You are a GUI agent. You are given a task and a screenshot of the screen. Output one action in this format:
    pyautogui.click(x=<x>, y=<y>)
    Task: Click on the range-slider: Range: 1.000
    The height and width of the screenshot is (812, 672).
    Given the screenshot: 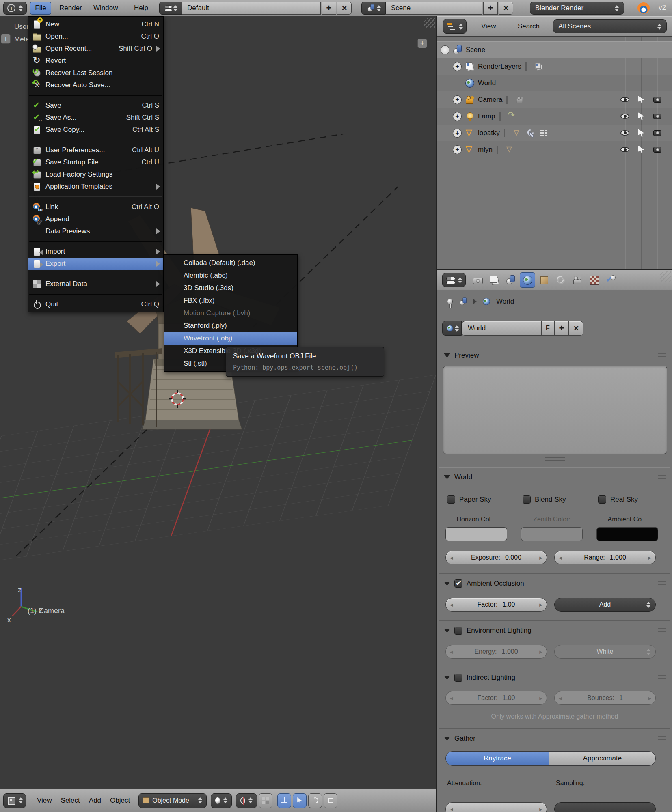 What is the action you would take?
    pyautogui.click(x=605, y=558)
    